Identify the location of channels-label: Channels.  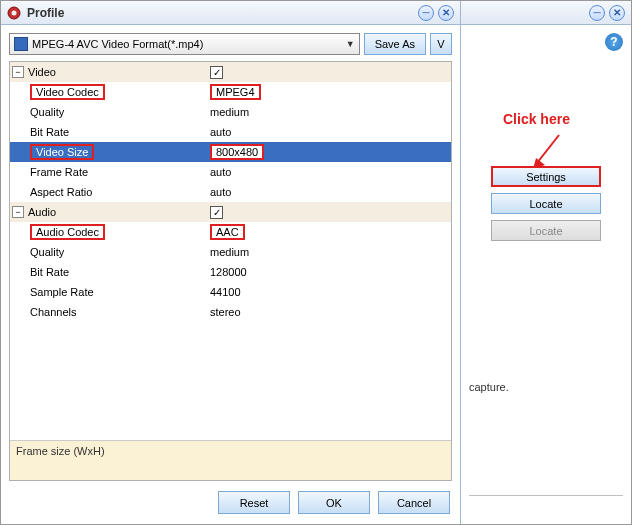
(53, 312).